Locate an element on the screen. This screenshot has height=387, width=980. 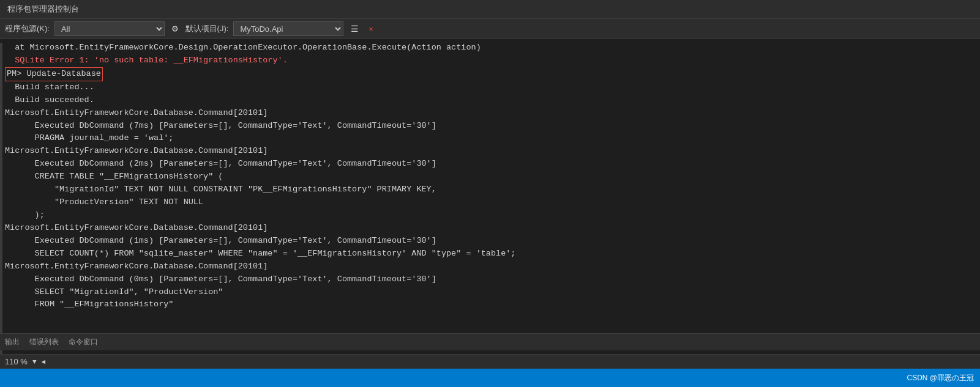
toolbar: 程序包源(K): All ⚙ 默认项目(J): MyToDo.Api ☰ ✕ is located at coordinates (490, 29).